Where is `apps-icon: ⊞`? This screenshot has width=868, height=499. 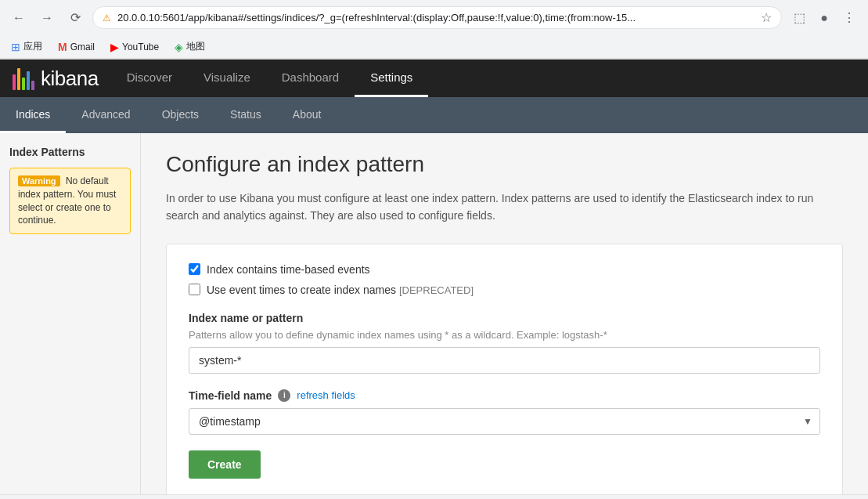
apps-icon: ⊞ is located at coordinates (16, 47).